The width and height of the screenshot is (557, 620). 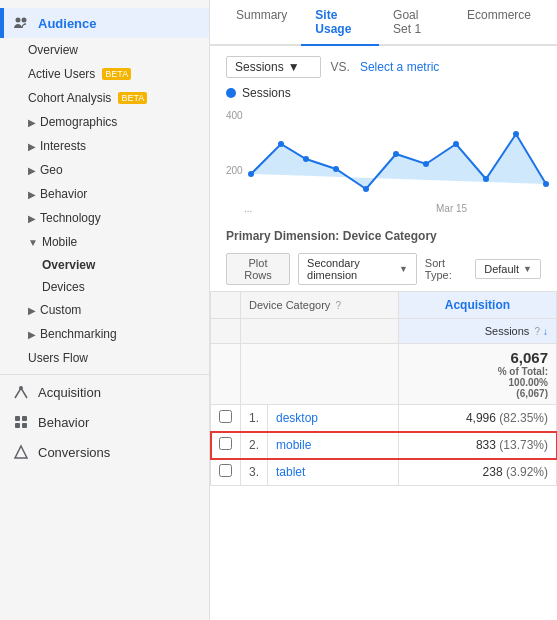 I want to click on svg-text:...: ..., so click(x=248, y=208).